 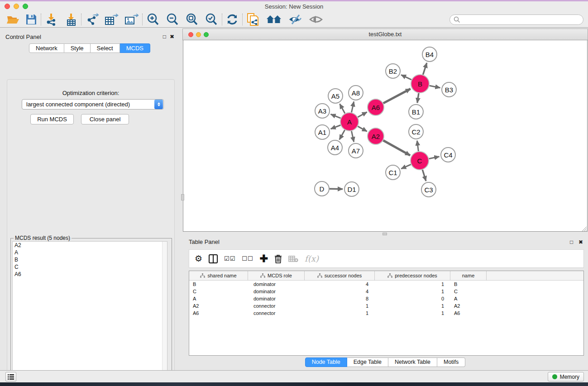 What do you see at coordinates (253, 19) in the screenshot?
I see `duplicate-network-icon` at bounding box center [253, 19].